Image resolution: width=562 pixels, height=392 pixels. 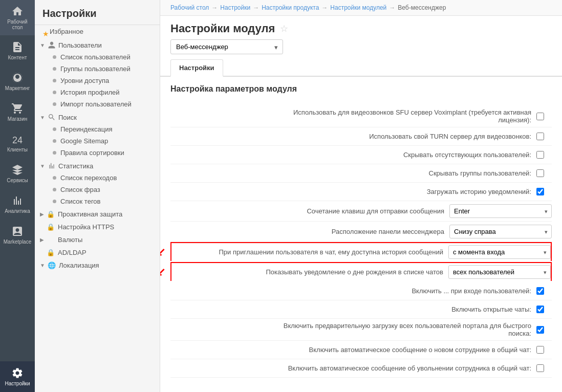 What do you see at coordinates (422, 8) in the screenshot?
I see `breadcrumb-current: Веб-мессенджер` at bounding box center [422, 8].